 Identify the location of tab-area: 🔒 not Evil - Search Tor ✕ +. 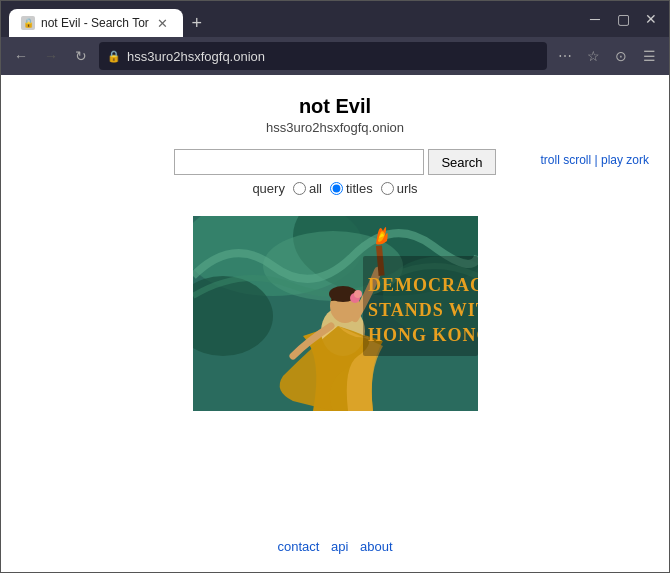
(295, 19).